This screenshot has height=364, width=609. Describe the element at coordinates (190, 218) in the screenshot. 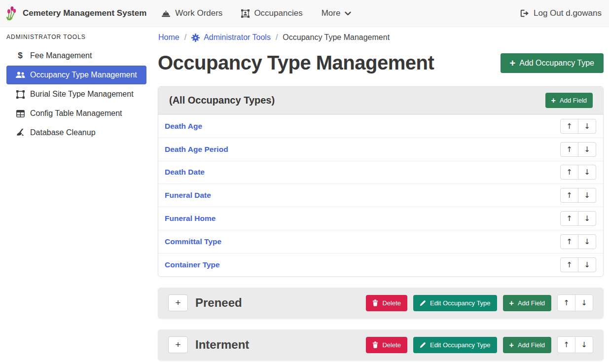

I see `field-link: Funeral Home` at that location.